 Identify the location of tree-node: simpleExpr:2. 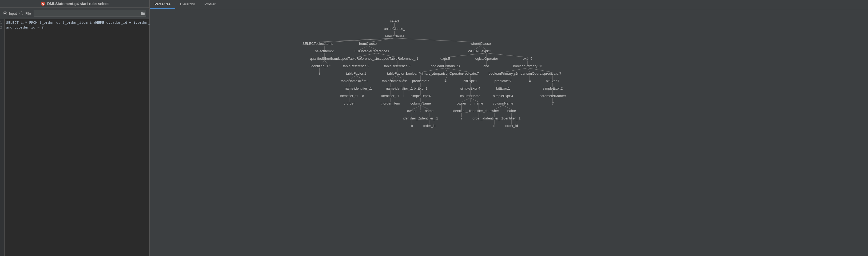
(553, 88).